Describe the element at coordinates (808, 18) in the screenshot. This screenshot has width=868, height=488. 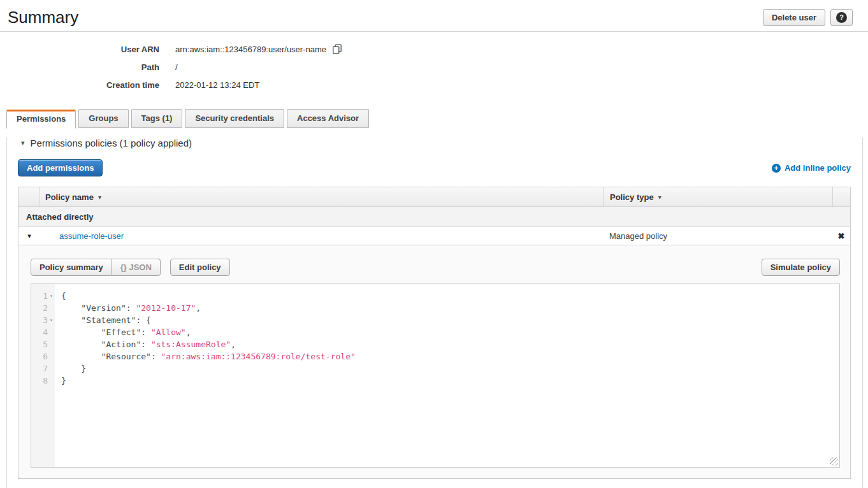
I see `header-actions: Delete user ?` at that location.